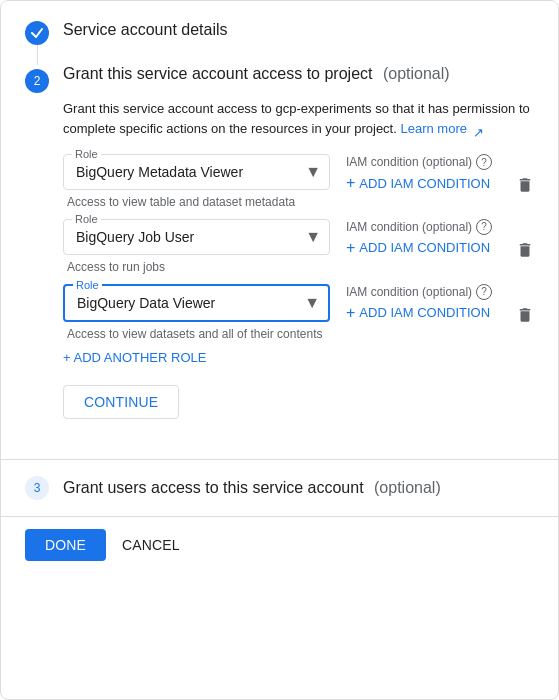  Describe the element at coordinates (409, 162) in the screenshot. I see `iam-condition-label-1: IAM condition (optional)` at that location.